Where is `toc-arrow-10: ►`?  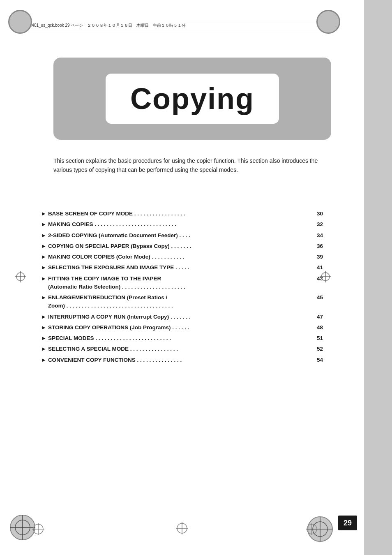 toc-arrow-10: ► is located at coordinates (44, 328).